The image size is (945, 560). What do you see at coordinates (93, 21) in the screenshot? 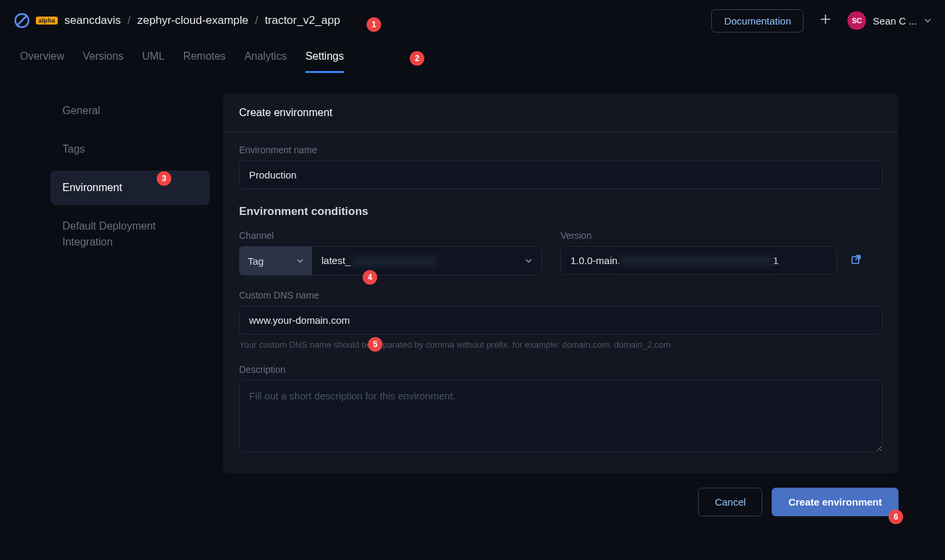
I see `breadcrumb-org: seancdavis` at bounding box center [93, 21].